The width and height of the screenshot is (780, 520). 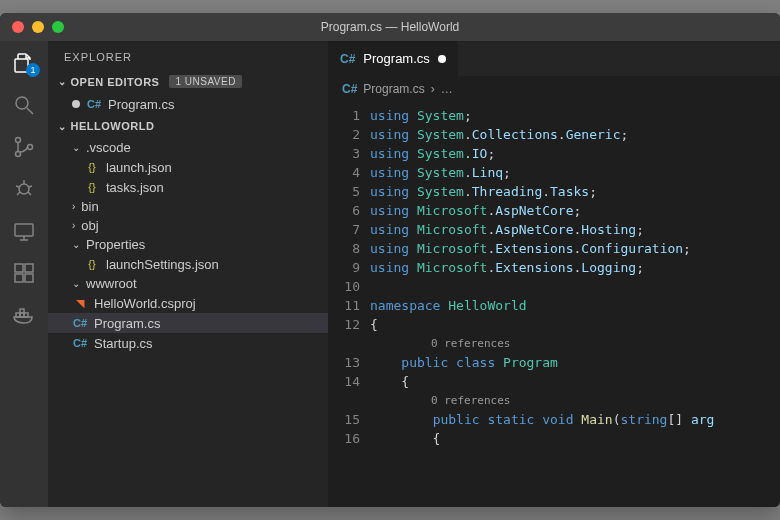 What do you see at coordinates (394, 58) in the screenshot?
I see `tab-program-cs: C# Program.cs` at bounding box center [394, 58].